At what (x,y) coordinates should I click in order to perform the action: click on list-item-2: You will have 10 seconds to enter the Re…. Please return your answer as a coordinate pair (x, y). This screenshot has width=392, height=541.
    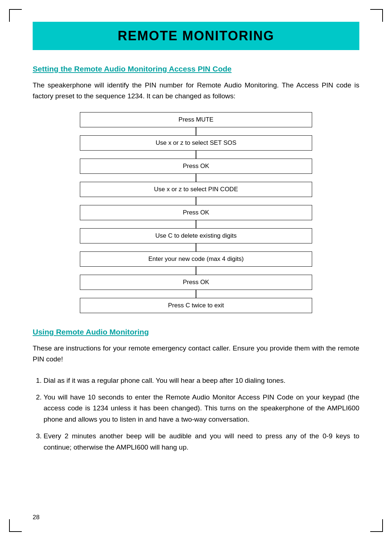
    Looking at the image, I should click on (201, 409).